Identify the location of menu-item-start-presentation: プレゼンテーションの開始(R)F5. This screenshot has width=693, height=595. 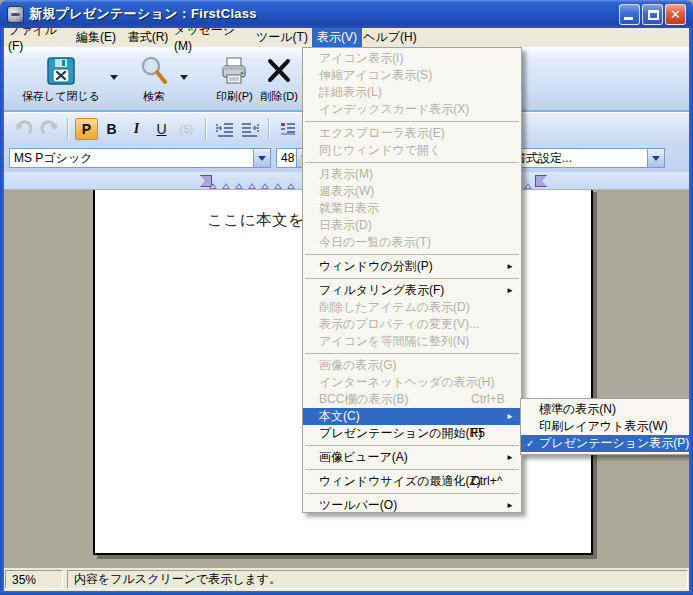
(412, 434).